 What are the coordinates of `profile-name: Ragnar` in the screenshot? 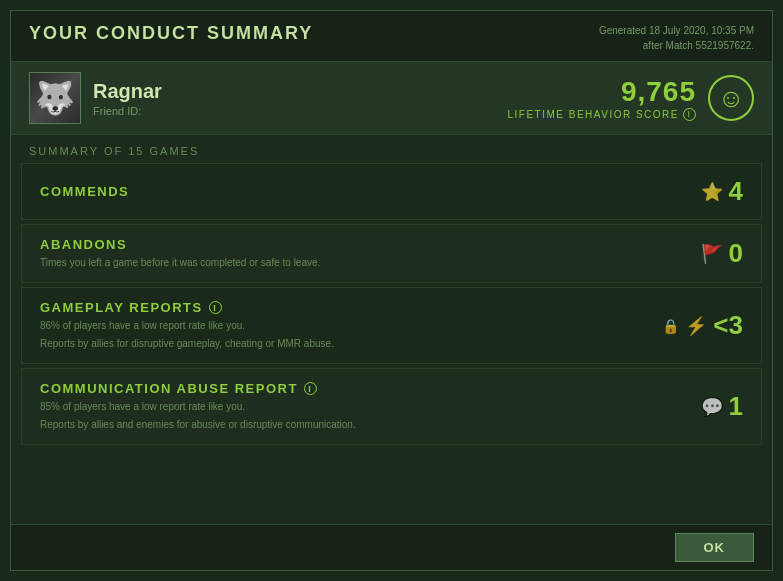 It's located at (128, 92).